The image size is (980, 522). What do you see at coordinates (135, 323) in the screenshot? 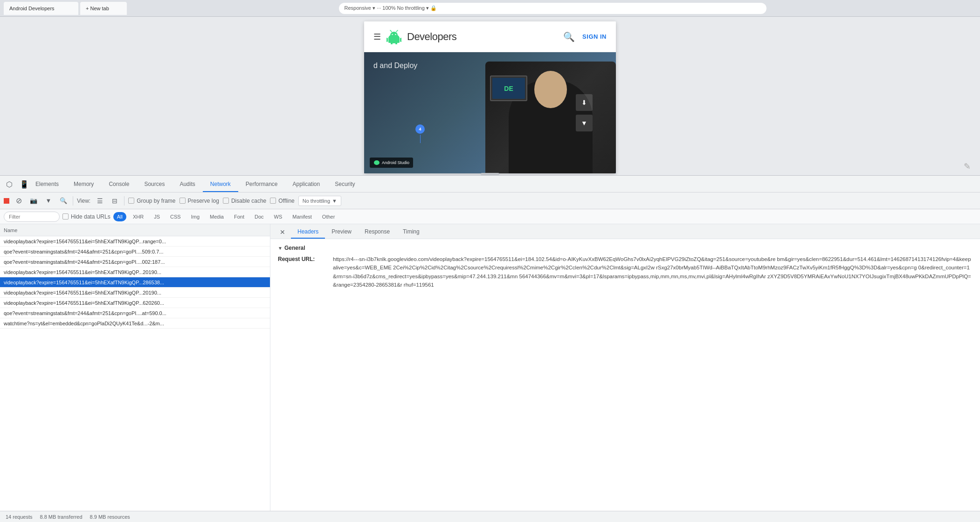
I see `table-row: watchtime?ns=yt&el=embedded&cpn=goPlaDi2…` at bounding box center [135, 323].